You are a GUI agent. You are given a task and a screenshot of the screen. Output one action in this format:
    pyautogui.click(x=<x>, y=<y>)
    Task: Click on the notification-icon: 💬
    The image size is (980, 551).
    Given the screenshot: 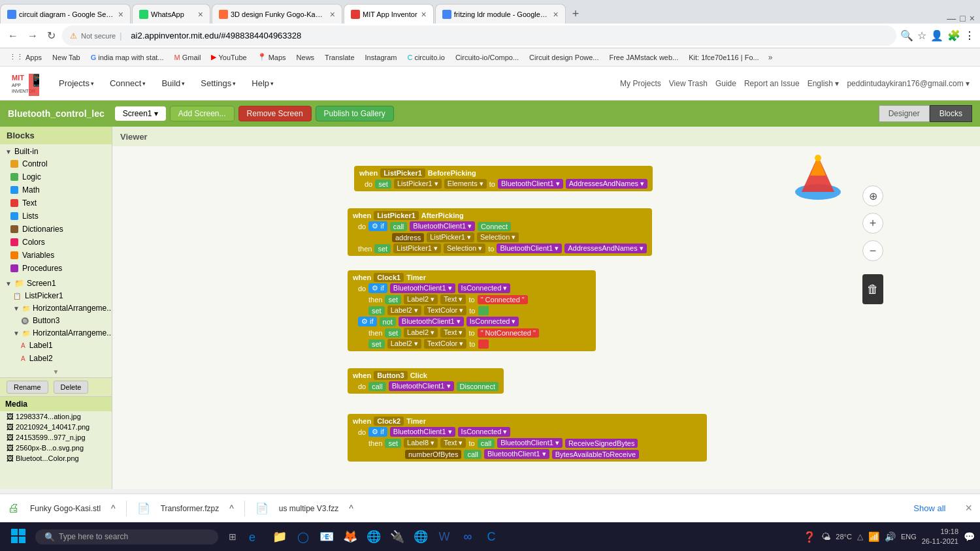 What is the action you would take?
    pyautogui.click(x=970, y=537)
    